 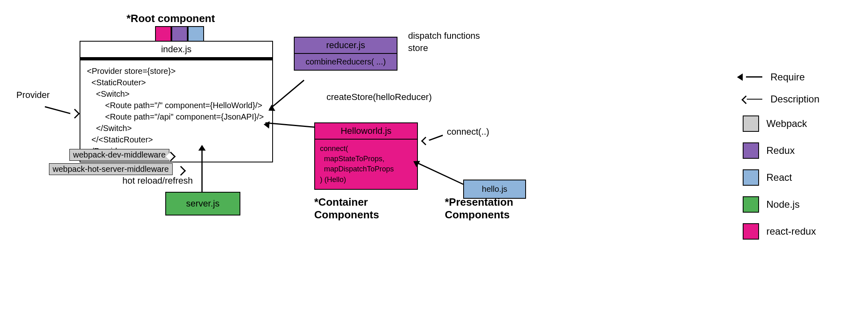 What do you see at coordinates (779, 178) in the screenshot?
I see `legend-react-label: React` at bounding box center [779, 178].